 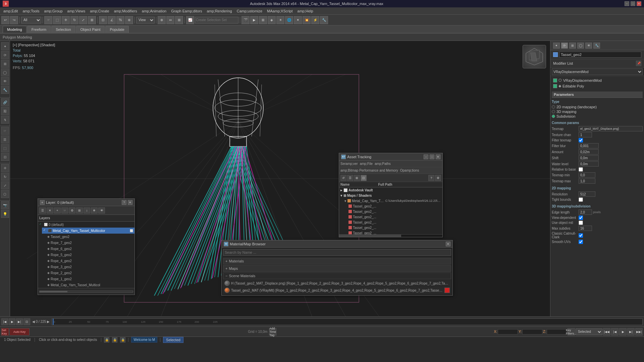 What do you see at coordinates (581, 223) in the screenshot?
I see `use-obj-mtl-checkbox` at bounding box center [581, 223].